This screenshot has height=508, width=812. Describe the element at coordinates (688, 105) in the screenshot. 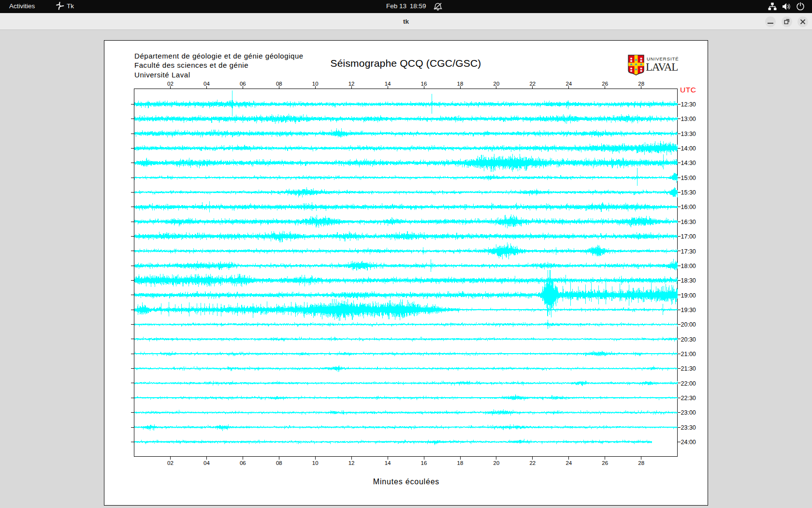

I see `svg-text: 12:30` at that location.